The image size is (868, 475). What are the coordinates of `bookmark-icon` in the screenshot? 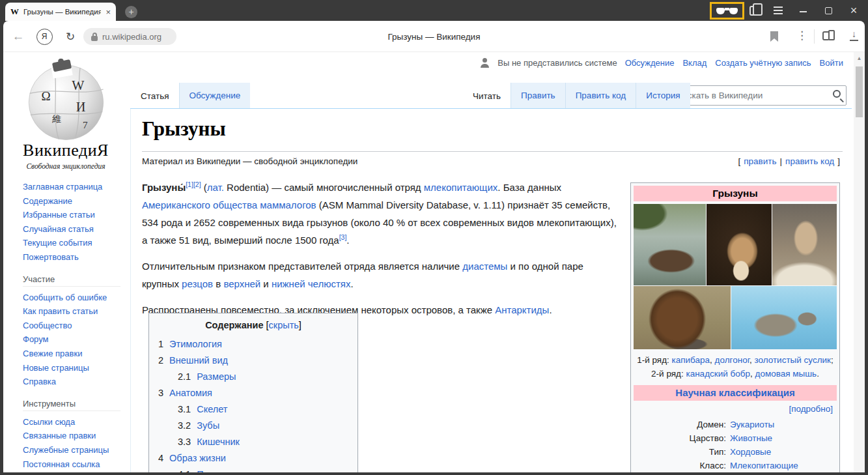 It's located at (774, 36).